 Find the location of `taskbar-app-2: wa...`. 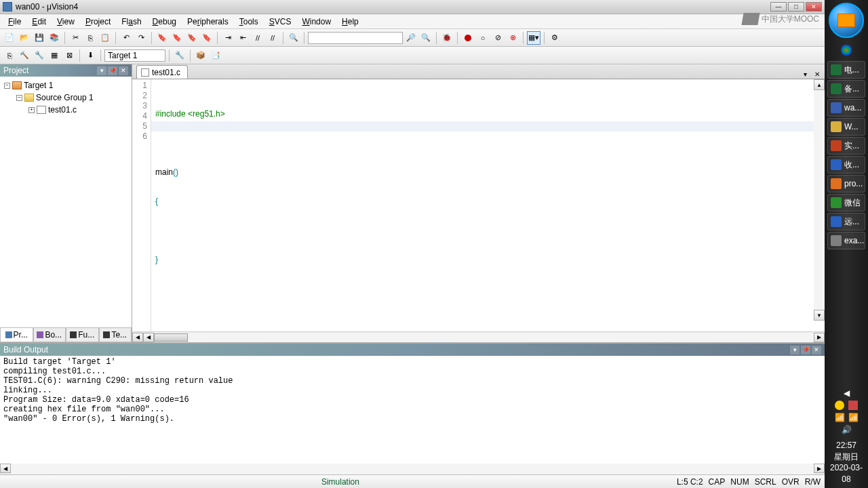

taskbar-app-2: wa... is located at coordinates (846, 108).